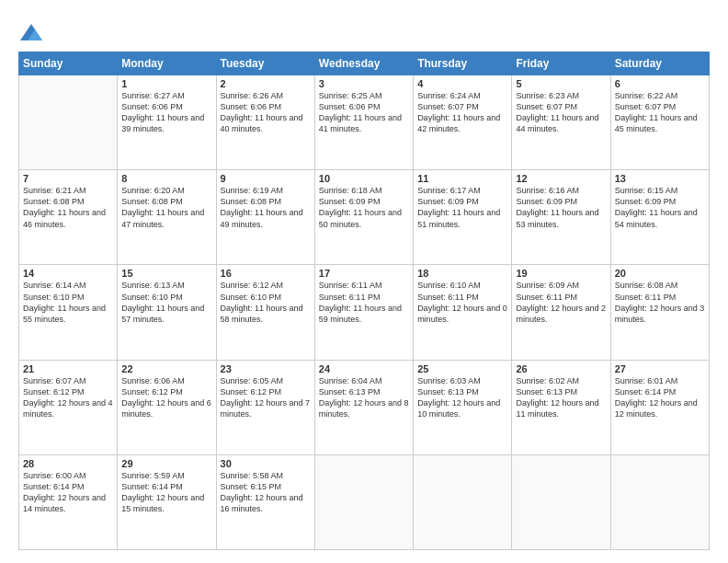  I want to click on day-header-monday: Monday, so click(167, 64).